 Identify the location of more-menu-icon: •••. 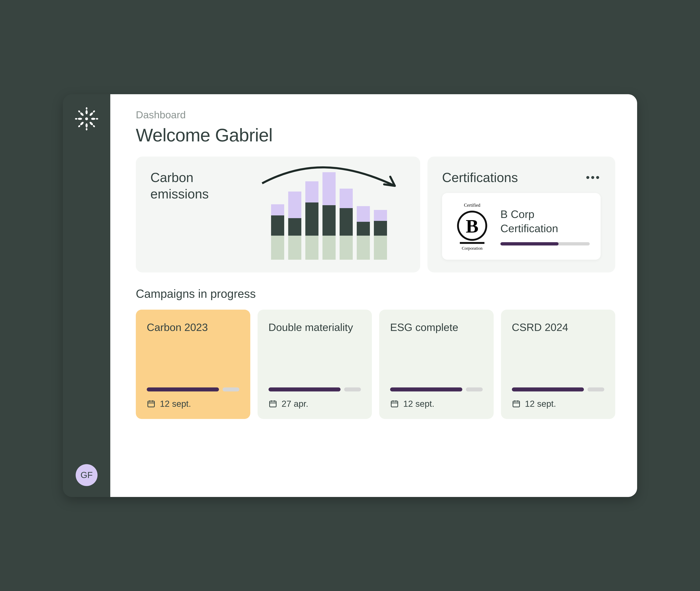
(593, 178).